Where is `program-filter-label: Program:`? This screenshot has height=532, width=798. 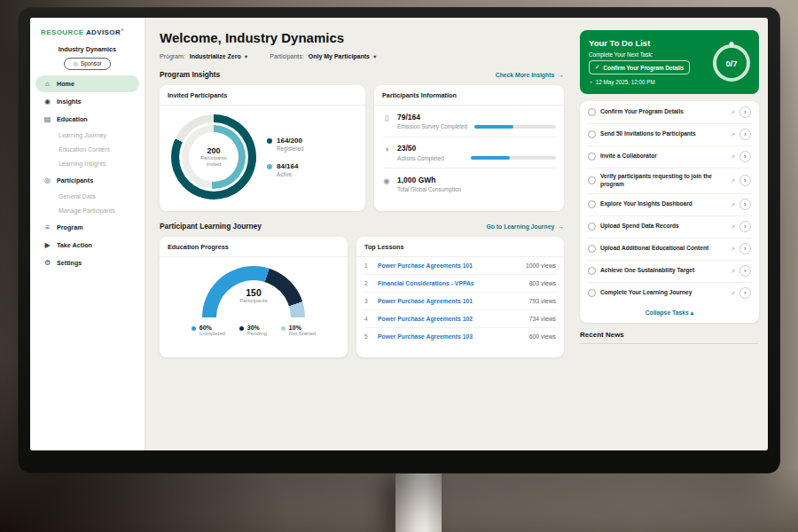 program-filter-label: Program: is located at coordinates (172, 57).